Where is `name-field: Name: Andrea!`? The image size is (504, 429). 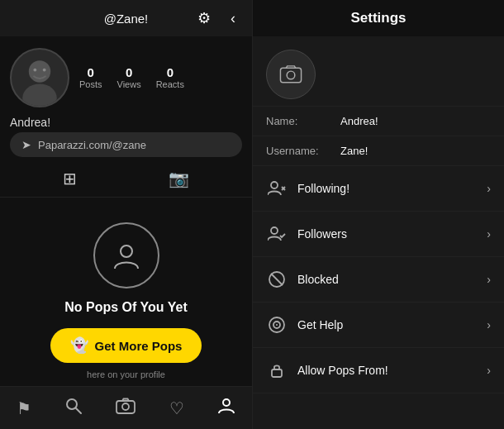 name-field: Name: Andrea! is located at coordinates (378, 122).